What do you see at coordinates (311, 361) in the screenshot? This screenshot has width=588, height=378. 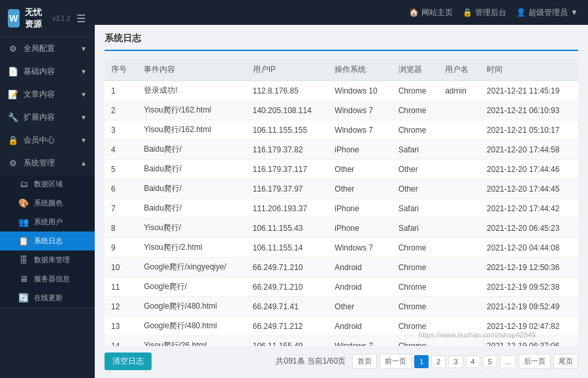 I see `pagination-info: 共091条 当前1/60页` at bounding box center [311, 361].